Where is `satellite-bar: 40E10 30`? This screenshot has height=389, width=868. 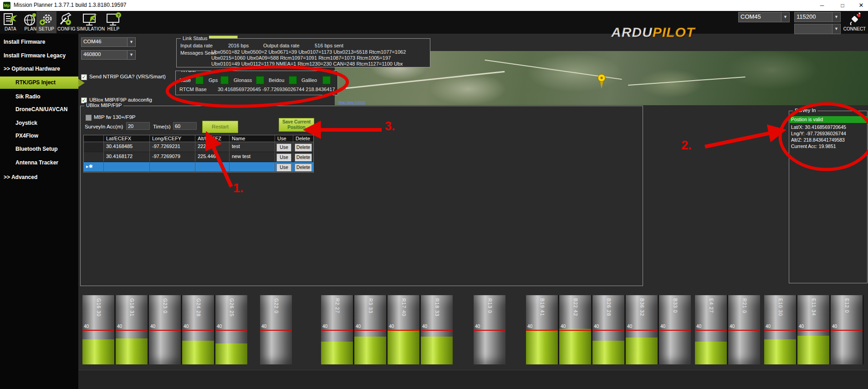
satellite-bar: 40E10 30 is located at coordinates (780, 330).